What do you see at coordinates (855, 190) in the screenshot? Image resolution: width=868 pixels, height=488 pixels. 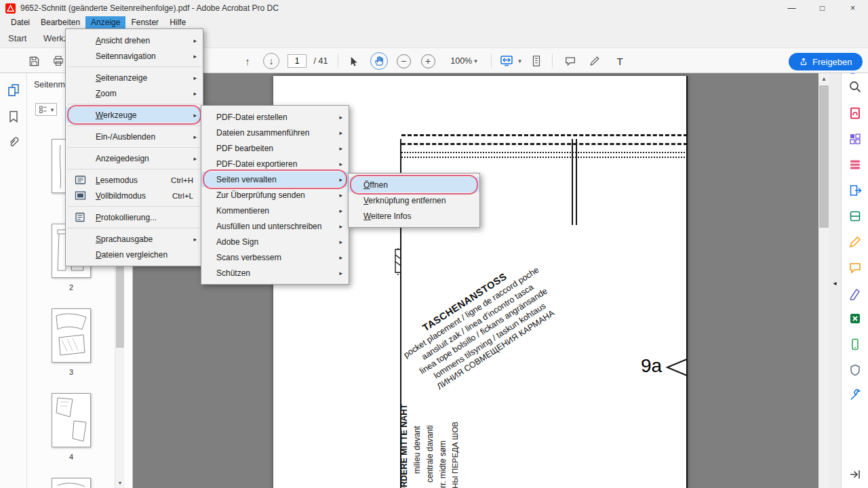 I see `export-pdf-icon` at bounding box center [855, 190].